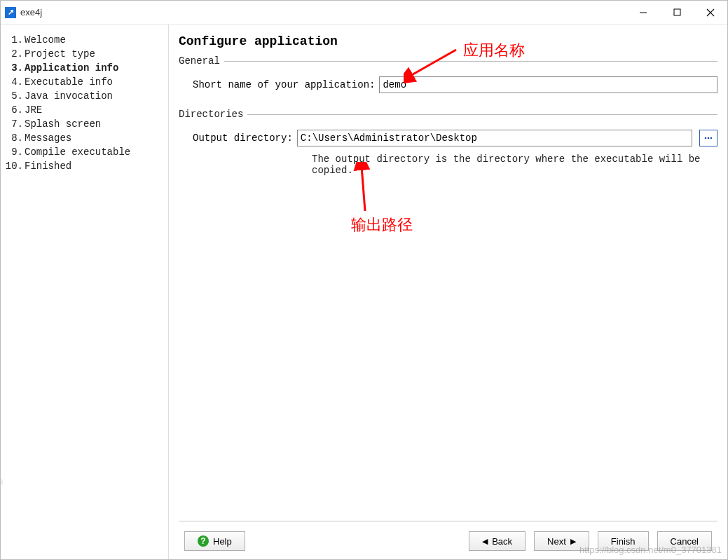 This screenshot has height=560, width=728. What do you see at coordinates (87, 124) in the screenshot?
I see `step-splash-screen: 7.Splash screen` at bounding box center [87, 124].